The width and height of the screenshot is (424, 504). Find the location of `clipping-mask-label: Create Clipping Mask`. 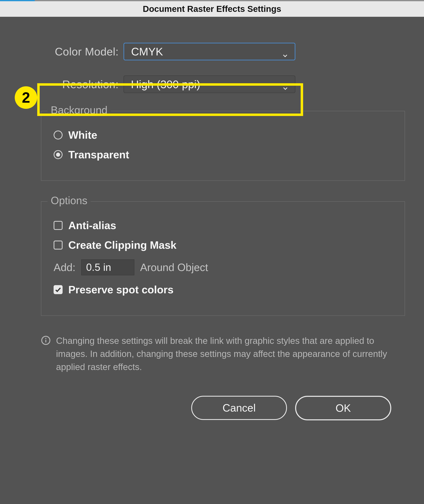

clipping-mask-label: Create Clipping Mask is located at coordinates (122, 245).